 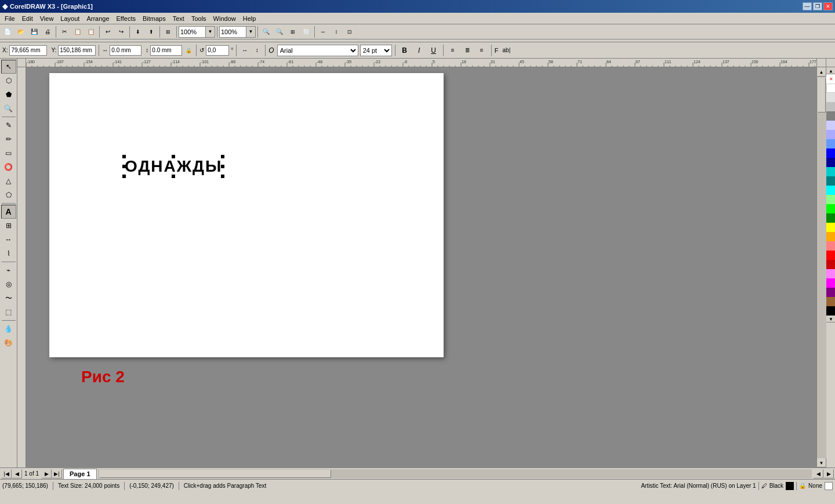 What do you see at coordinates (6, 474) in the screenshot?
I see `first-page-btn: |◀` at bounding box center [6, 474].